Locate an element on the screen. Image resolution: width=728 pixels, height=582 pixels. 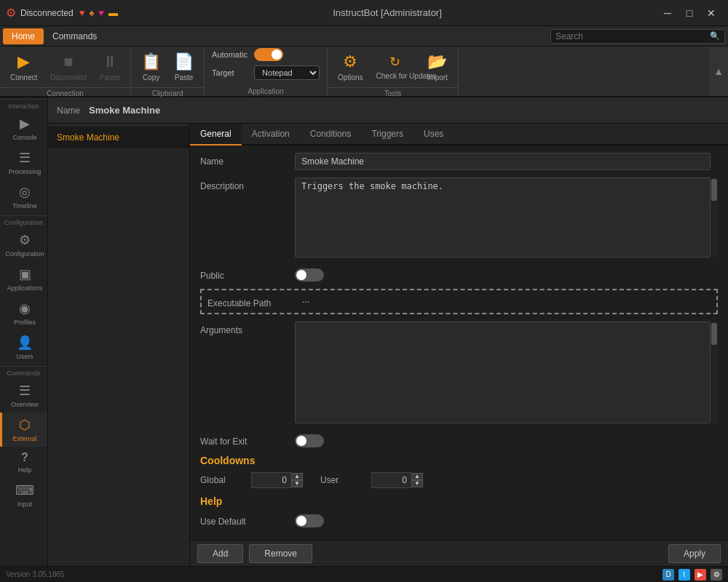
processing-icon: ☰ is located at coordinates (25, 158).